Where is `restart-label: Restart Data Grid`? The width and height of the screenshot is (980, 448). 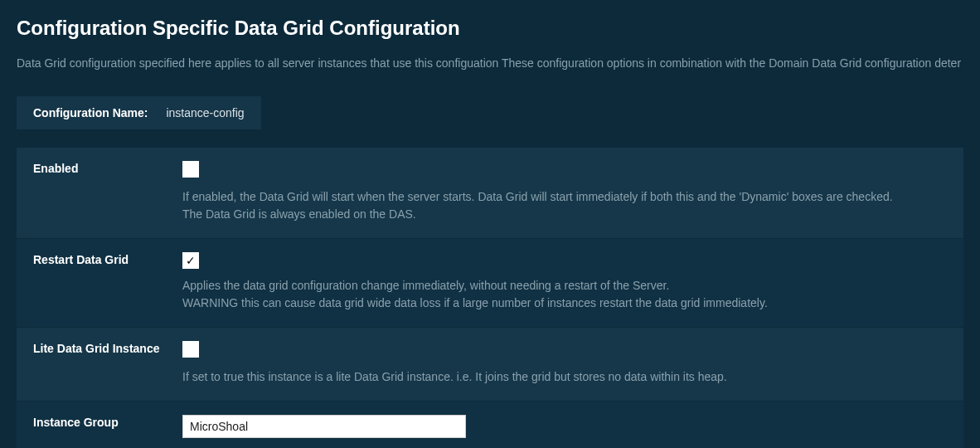
restart-label: Restart Data Grid is located at coordinates (108, 282).